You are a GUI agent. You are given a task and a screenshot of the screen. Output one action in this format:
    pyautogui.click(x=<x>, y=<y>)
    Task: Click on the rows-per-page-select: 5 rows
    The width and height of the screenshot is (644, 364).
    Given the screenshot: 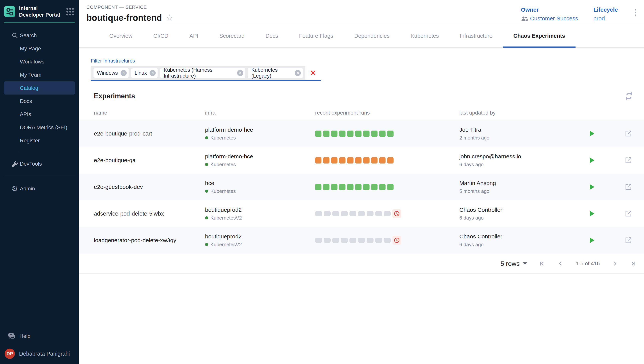 What is the action you would take?
    pyautogui.click(x=514, y=264)
    